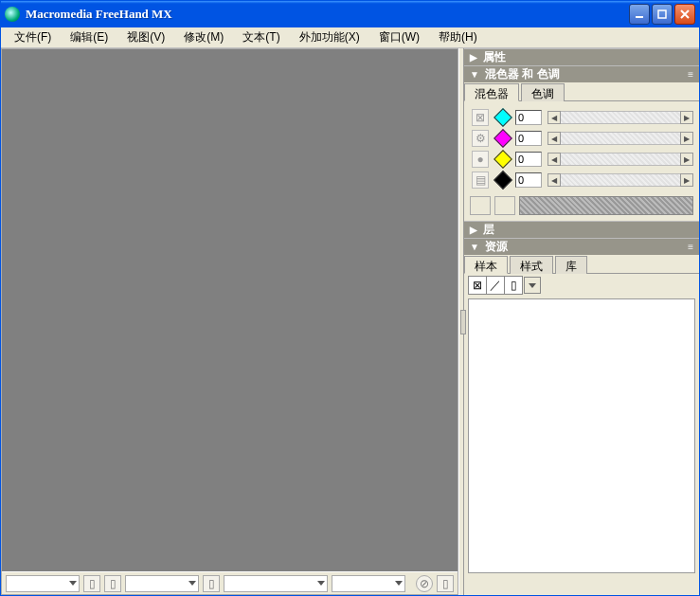 This screenshot has width=700, height=596. I want to click on menubar: 文件(F) 编辑(E) 视图(V) 修改(M) 文本(T) 外加功能(X) 窗口…, so click(350, 38).